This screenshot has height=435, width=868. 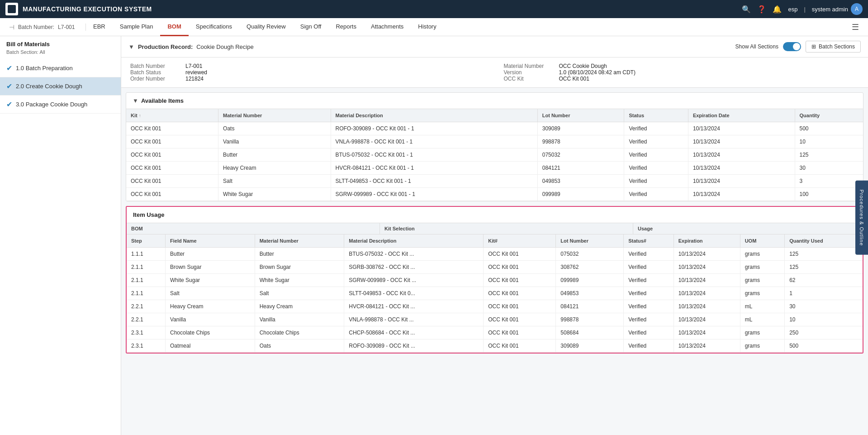 I want to click on sidebar-item-batch-prep: ✔ 1.0 Batch Preparation, so click(x=61, y=68).